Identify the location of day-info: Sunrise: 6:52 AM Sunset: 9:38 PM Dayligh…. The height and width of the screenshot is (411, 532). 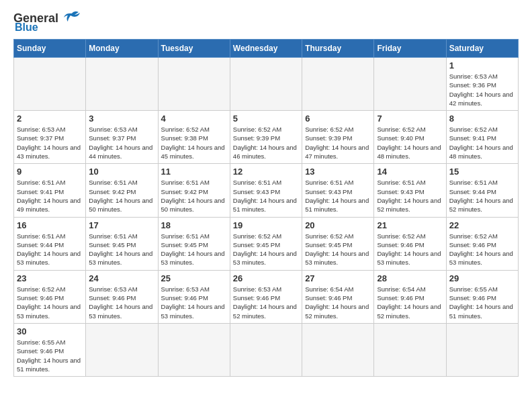
(194, 142).